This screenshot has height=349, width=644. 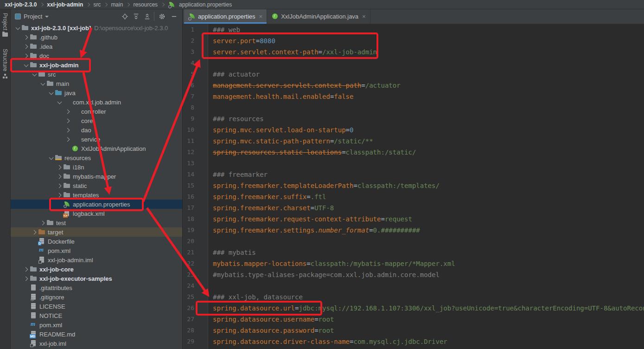 I want to click on tree-row: doc, so click(x=96, y=56).